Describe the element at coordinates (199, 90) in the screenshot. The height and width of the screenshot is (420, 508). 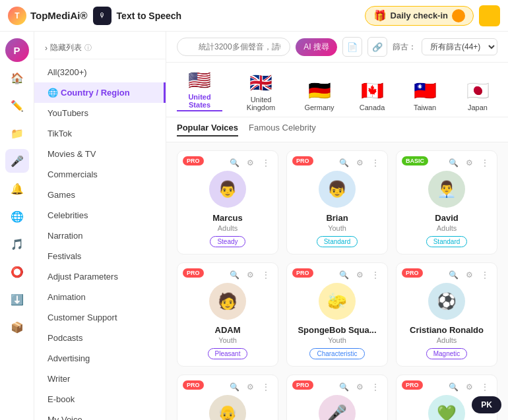
I see `country-us: 🇺🇸 United States` at that location.